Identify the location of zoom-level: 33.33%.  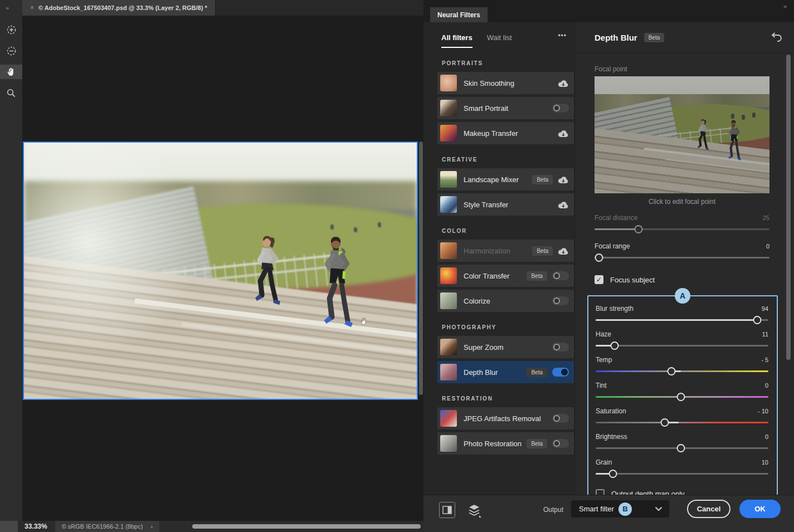
(36, 526).